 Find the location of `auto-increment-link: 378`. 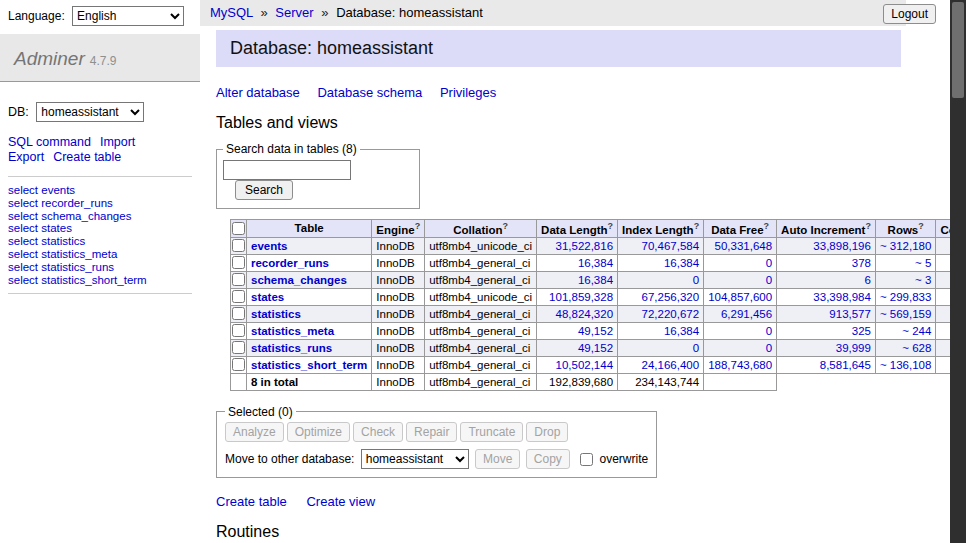

auto-increment-link: 378 is located at coordinates (862, 263).